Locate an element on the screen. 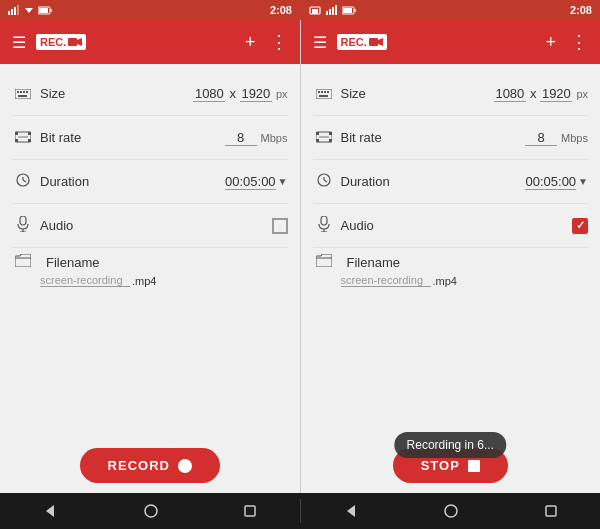  keyboard-icon-left is located at coordinates (23, 94).